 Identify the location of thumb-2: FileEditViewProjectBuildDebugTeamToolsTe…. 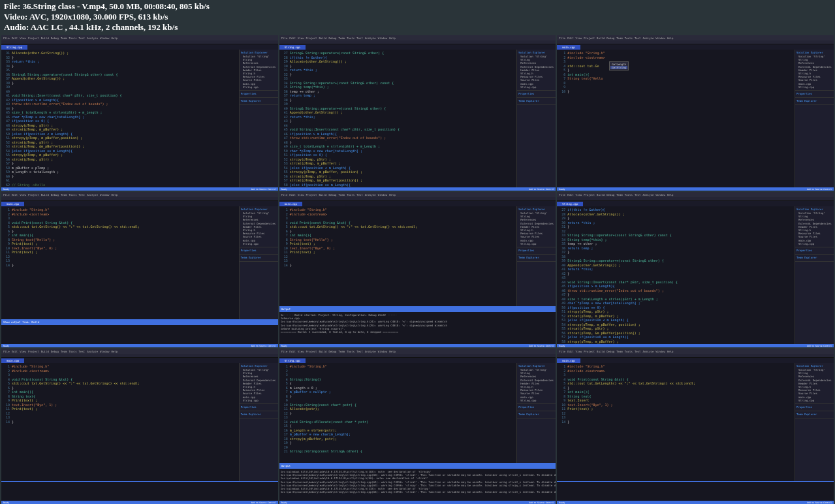
(418, 113).